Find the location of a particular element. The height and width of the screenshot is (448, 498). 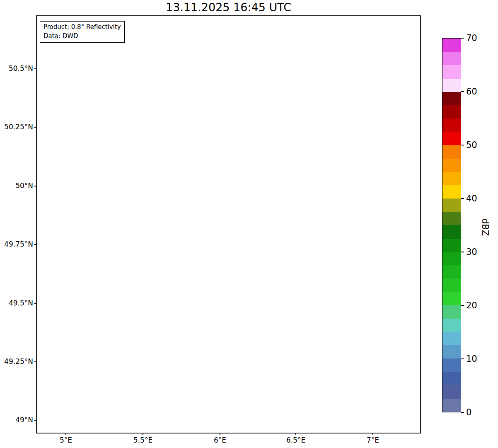

colorbar-axis-label: dBZ is located at coordinates (485, 227).